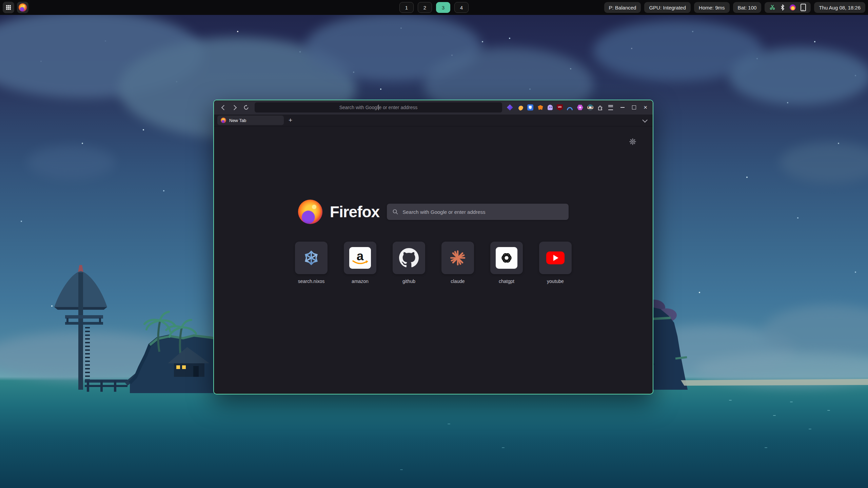 The width and height of the screenshot is (868, 488). What do you see at coordinates (570, 108) in the screenshot?
I see `arc-glyph` at bounding box center [570, 108].